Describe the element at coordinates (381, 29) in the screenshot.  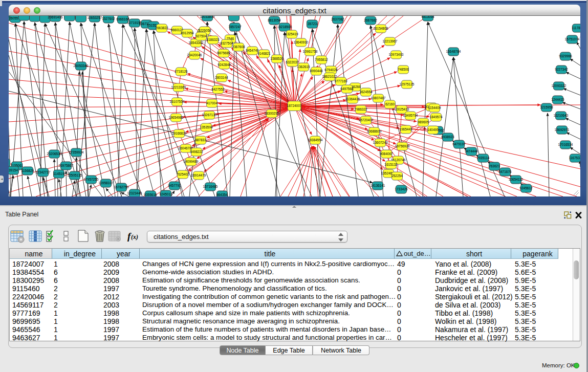
I see `svg-text: 16154808` at that location.